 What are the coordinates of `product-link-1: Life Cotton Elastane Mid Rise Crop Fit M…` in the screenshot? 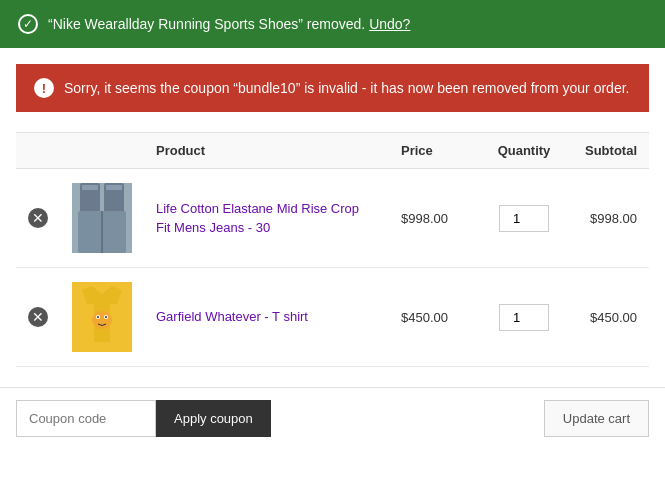 It's located at (258, 218).